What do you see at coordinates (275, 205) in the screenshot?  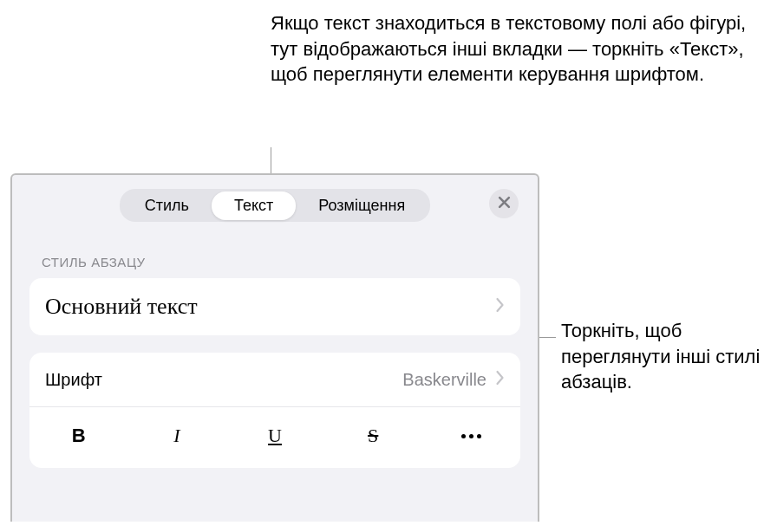 I see `segmented-control: Стиль Текст Розміщення` at bounding box center [275, 205].